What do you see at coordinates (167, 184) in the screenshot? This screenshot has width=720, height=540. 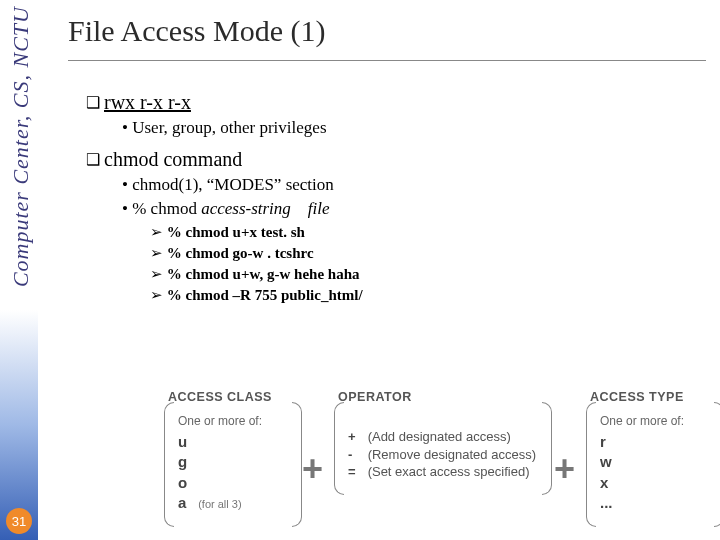 I see `chmod-man: chmod(1),` at bounding box center [167, 184].